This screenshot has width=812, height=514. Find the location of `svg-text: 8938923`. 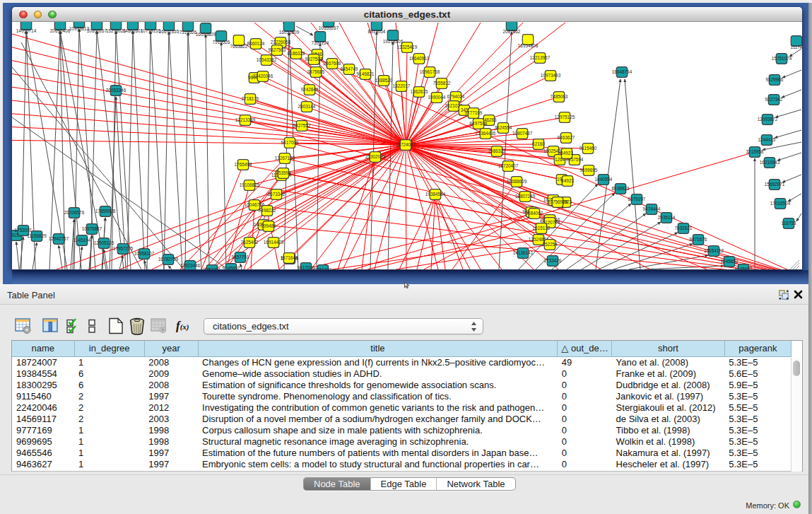

svg-text: 8938923 is located at coordinates (620, 188).